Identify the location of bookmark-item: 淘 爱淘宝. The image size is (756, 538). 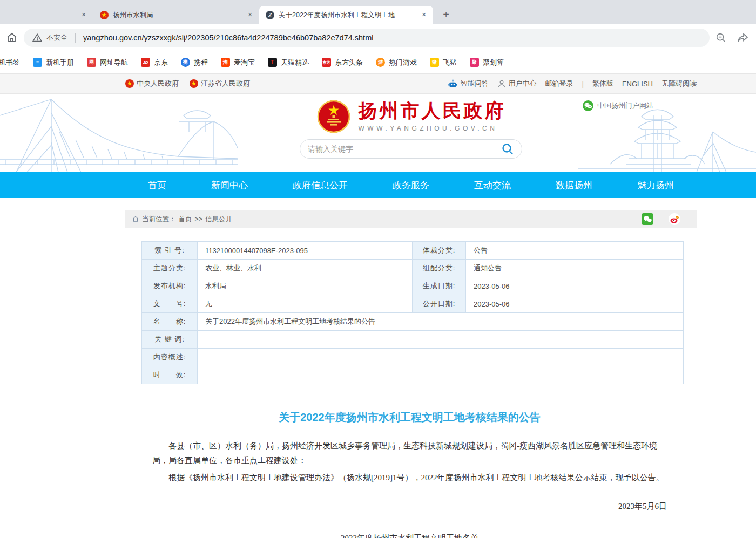
(238, 63).